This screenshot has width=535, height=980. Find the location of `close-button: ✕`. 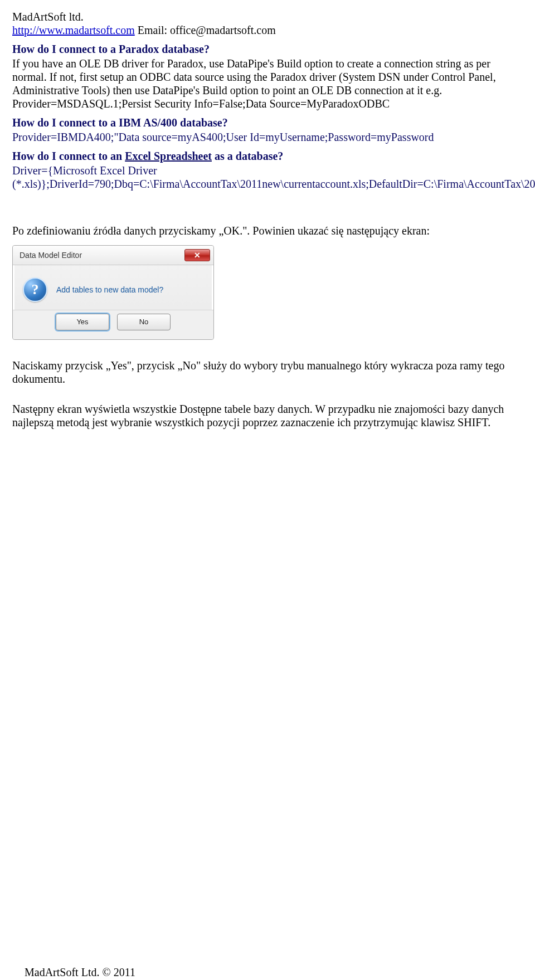

close-button: ✕ is located at coordinates (197, 255).